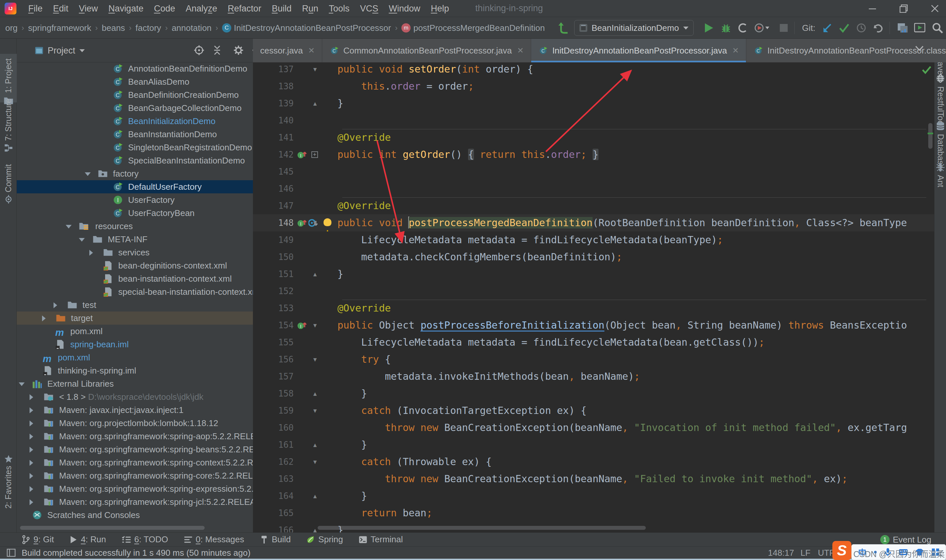 The image size is (946, 560). Describe the element at coordinates (135, 397) in the screenshot. I see `tree-row: < 1.8 > D:\worksprace\devtools\jdk\jdk` at that location.